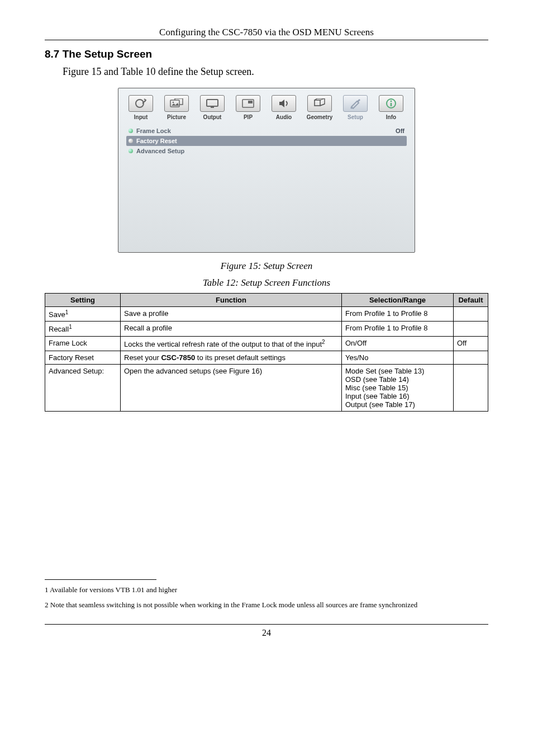  What do you see at coordinates (267, 357) in the screenshot?
I see `table-row: Factory ResetReset your CSC-7850 to its …` at bounding box center [267, 357].